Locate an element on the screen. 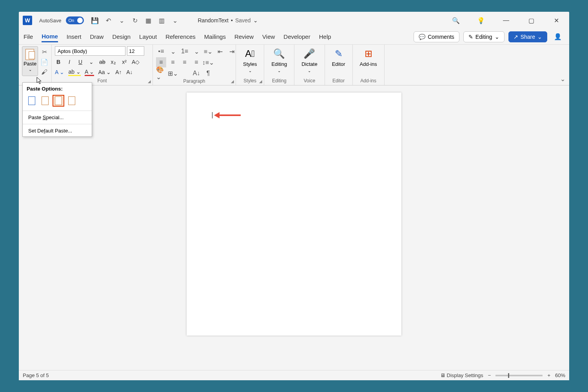  align-right-button: ≡ is located at coordinates (185, 62).